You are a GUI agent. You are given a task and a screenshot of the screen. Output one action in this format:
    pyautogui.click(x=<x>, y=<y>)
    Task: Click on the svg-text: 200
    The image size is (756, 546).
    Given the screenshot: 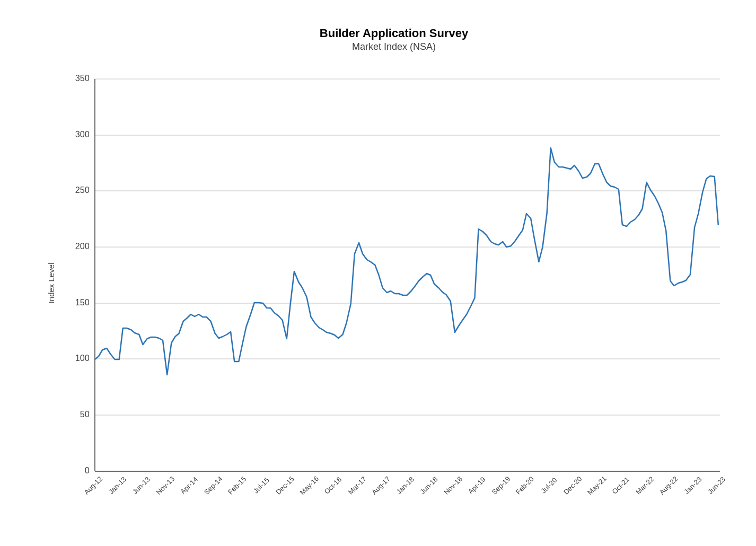 What is the action you would take?
    pyautogui.click(x=83, y=246)
    